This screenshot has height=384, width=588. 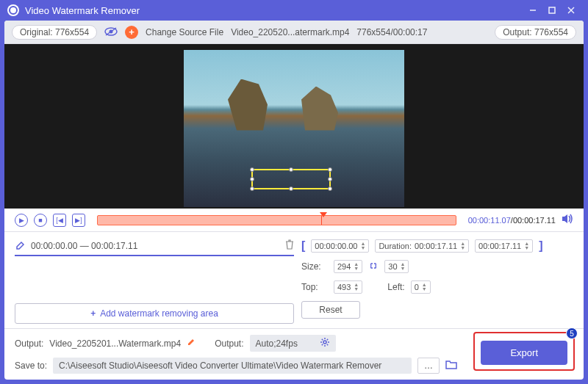 I want to click on change-source-link: Change Source File, so click(x=184, y=32).